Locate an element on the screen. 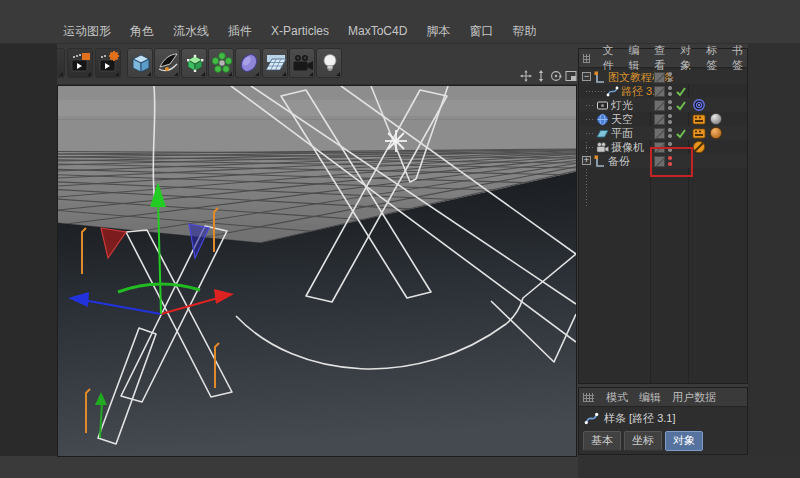  subdivision-glyph is located at coordinates (195, 63).